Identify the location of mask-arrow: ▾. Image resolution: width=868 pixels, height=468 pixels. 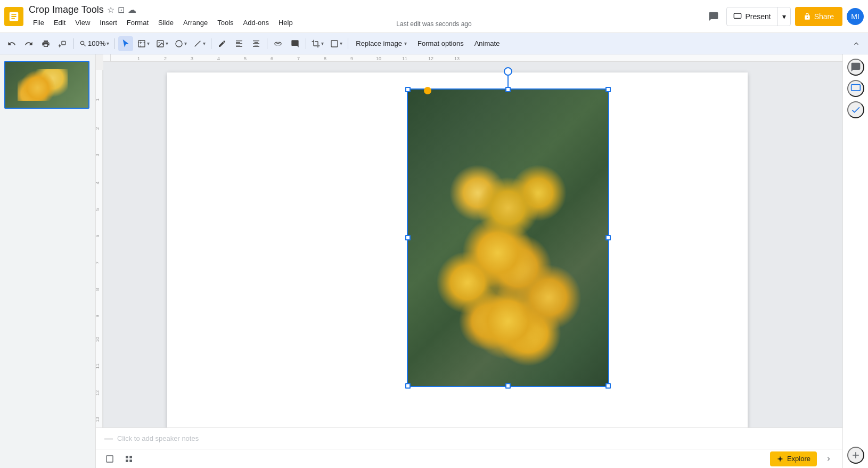
(341, 44).